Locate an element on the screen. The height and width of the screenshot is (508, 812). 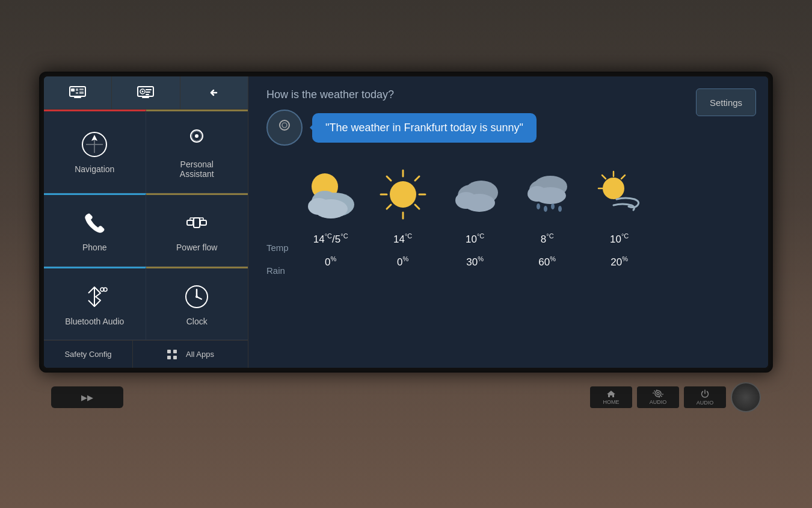
settings-label: Settings is located at coordinates (726, 102).